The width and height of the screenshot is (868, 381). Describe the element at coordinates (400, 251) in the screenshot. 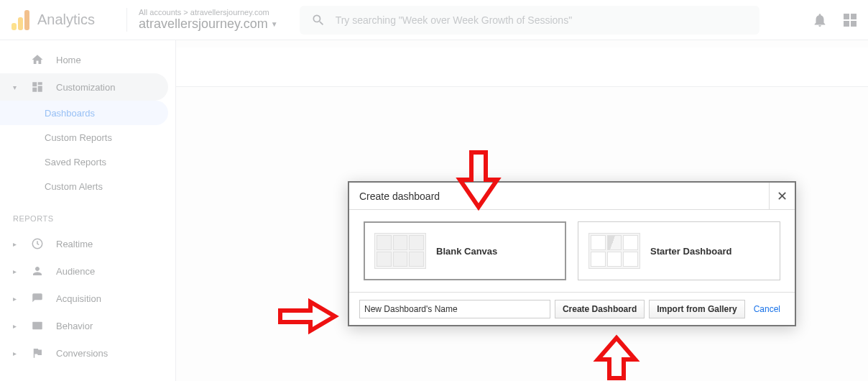

I see `blank-canvas-thumb-icon` at that location.